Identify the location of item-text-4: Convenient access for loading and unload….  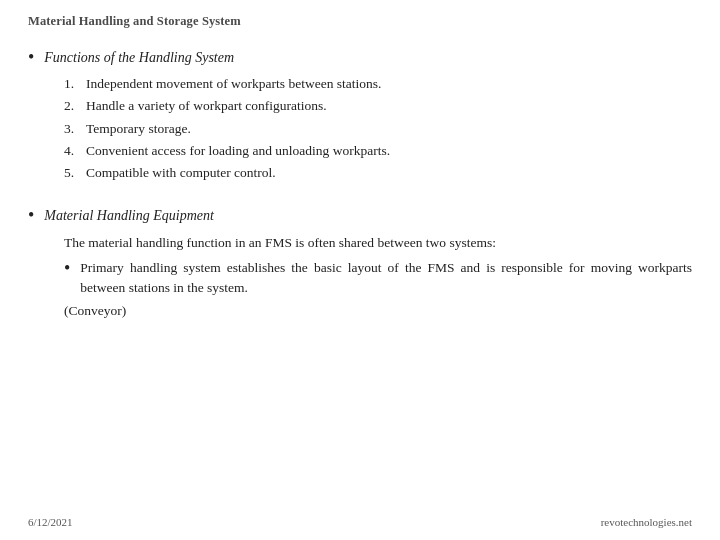
(238, 151).